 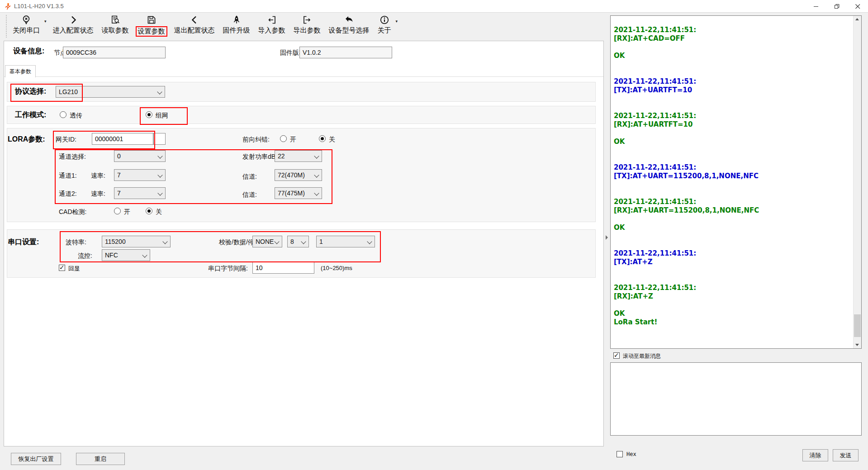 What do you see at coordinates (397, 21) in the screenshot?
I see `about-dropdown-icon: ▾` at bounding box center [397, 21].